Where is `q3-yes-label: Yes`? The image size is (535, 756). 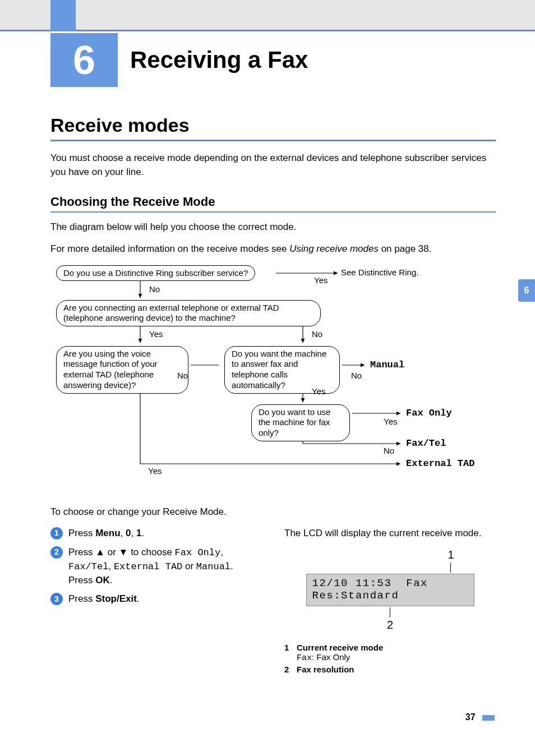
q3-yes-label: Yes is located at coordinates (155, 471).